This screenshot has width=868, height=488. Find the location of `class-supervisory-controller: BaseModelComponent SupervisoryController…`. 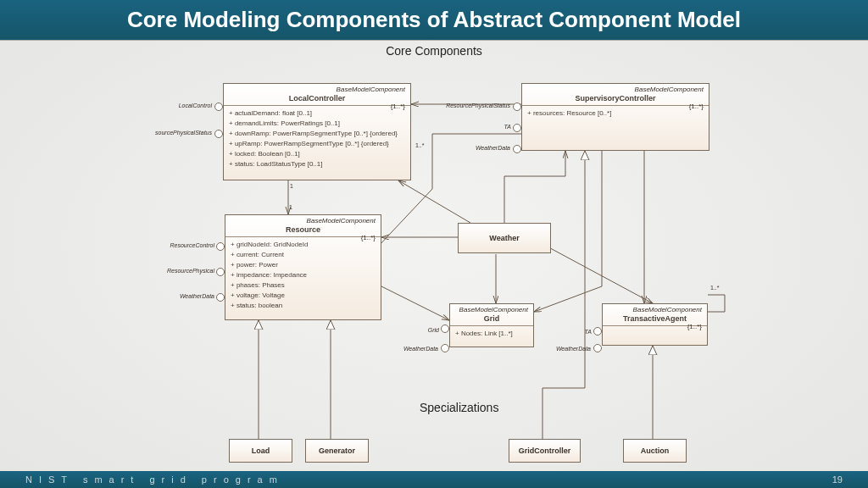

class-supervisory-controller: BaseModelComponent SupervisoryController… is located at coordinates (615, 117).